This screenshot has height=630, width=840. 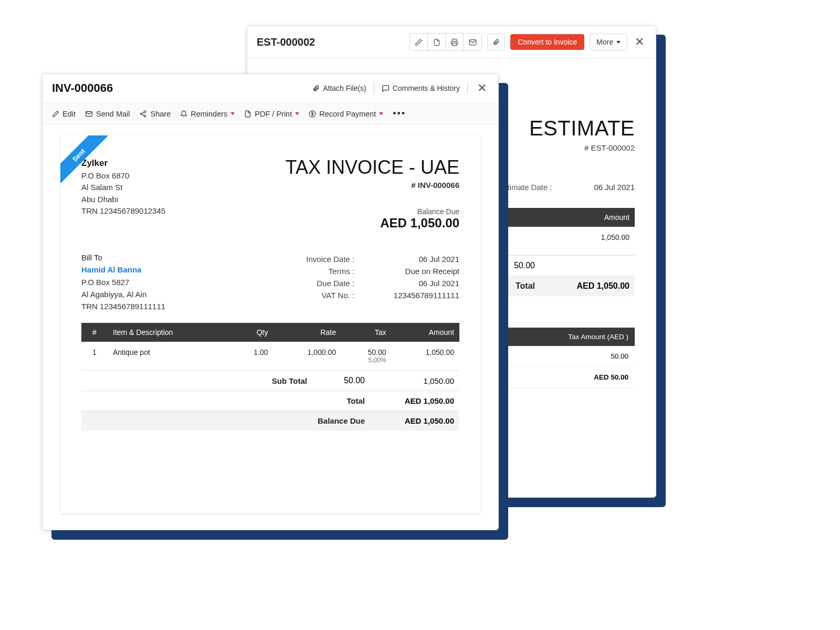 What do you see at coordinates (251, 332) in the screenshot?
I see `col-qty: Qty` at bounding box center [251, 332].